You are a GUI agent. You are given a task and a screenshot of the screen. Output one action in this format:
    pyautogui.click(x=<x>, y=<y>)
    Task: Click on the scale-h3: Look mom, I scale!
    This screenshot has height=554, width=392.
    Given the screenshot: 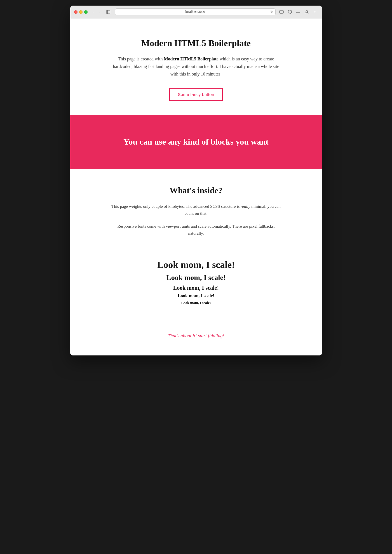 What is the action you would take?
    pyautogui.click(x=196, y=288)
    